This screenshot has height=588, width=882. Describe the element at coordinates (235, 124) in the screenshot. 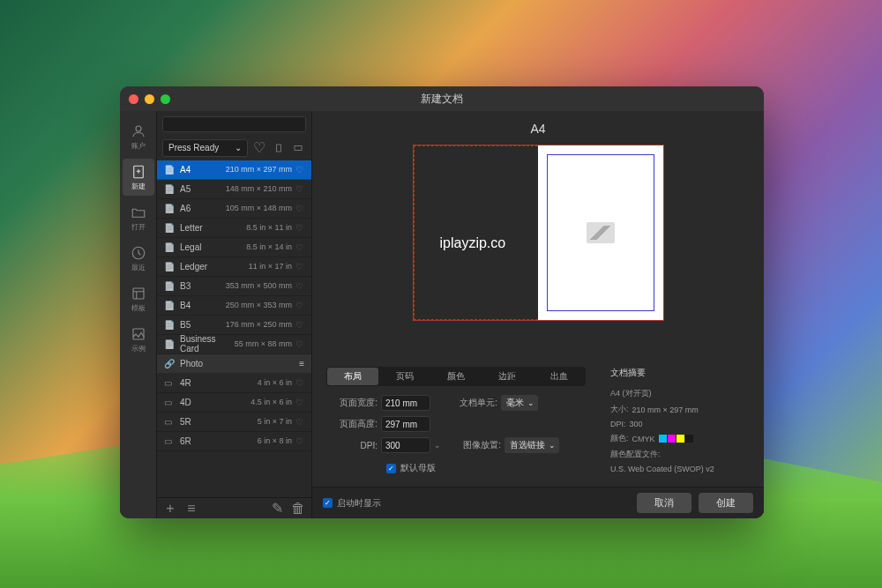

I see `preset-search-input` at that location.